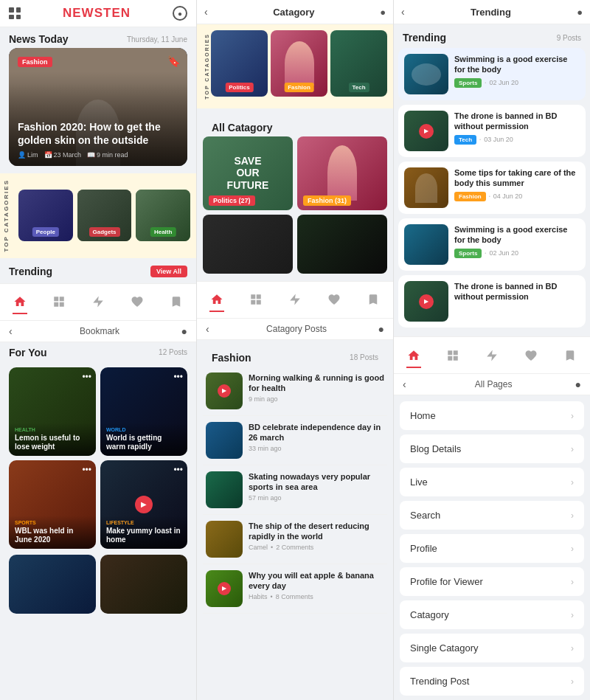 The width and height of the screenshot is (590, 700). What do you see at coordinates (10, 331) in the screenshot?
I see `back-arrow-icon: ‹` at bounding box center [10, 331].